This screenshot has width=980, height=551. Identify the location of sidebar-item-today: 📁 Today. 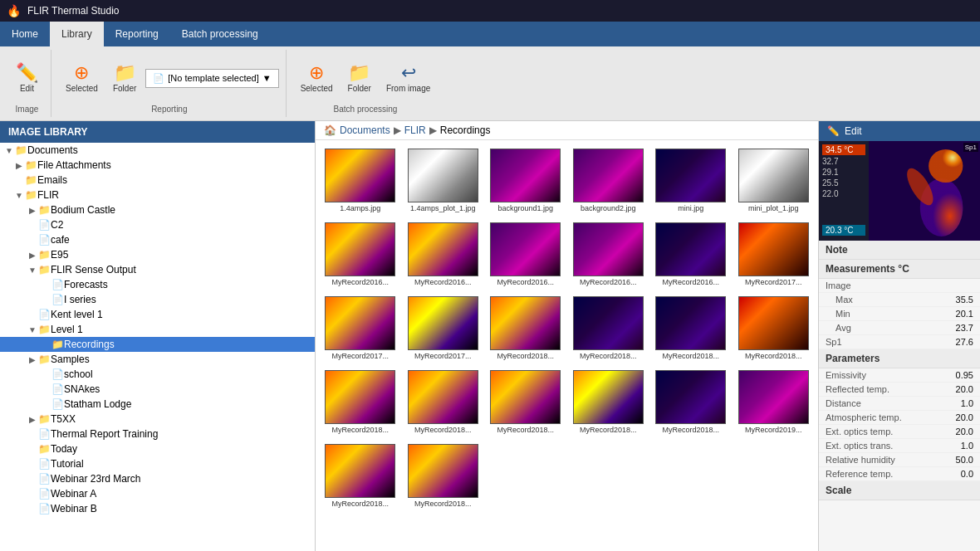
(158, 449).